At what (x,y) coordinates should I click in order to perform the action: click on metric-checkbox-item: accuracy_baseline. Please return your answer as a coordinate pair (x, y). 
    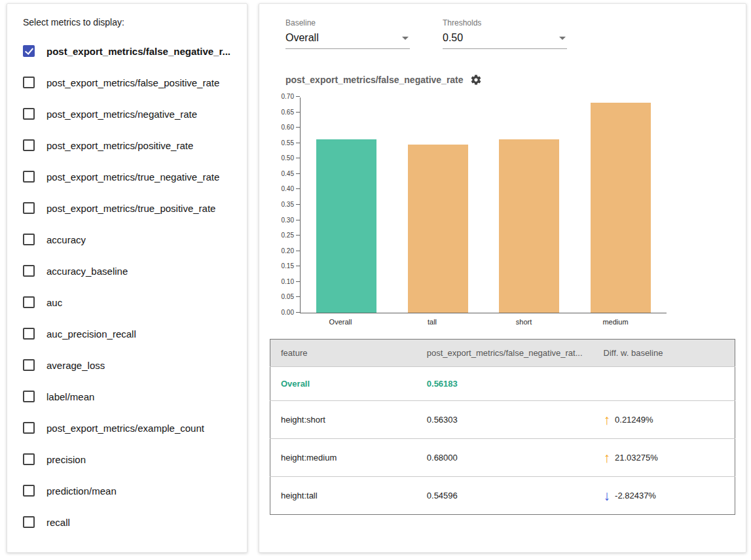
    Looking at the image, I should click on (127, 271).